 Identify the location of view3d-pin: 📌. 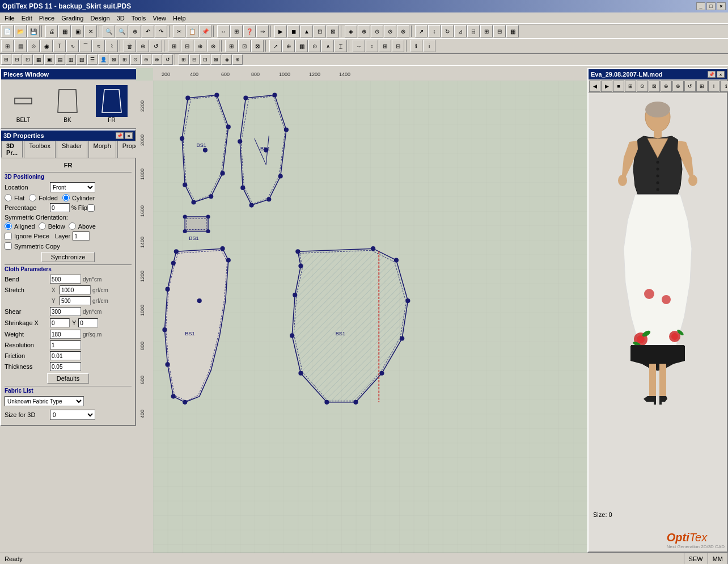
(712, 74).